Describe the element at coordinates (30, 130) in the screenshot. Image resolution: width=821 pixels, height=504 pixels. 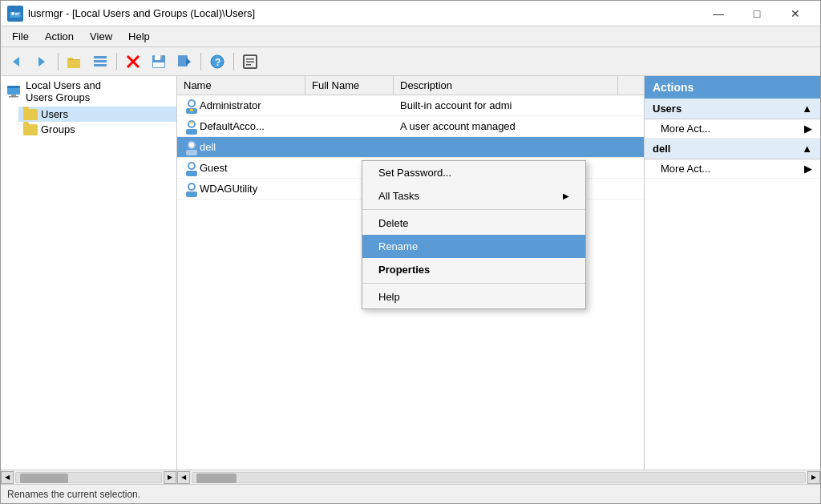
I see `folder-icon-groups` at that location.